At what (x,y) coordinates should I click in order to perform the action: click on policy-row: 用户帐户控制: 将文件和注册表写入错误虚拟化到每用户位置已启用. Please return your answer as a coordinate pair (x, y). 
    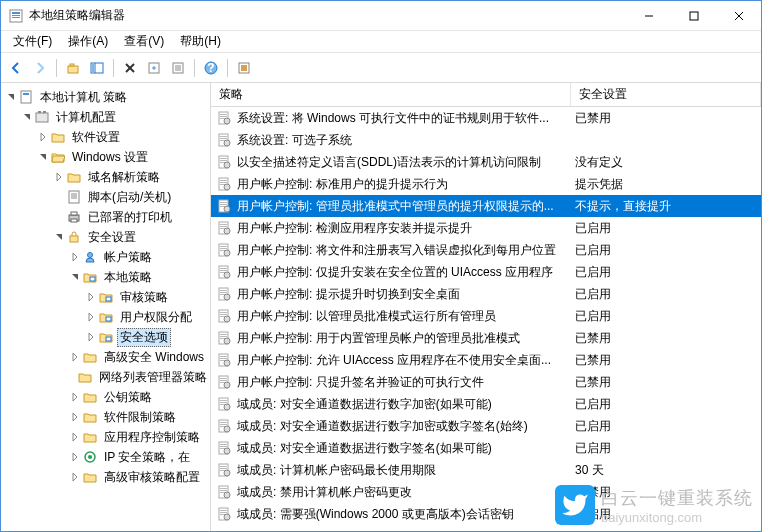
    Looking at the image, I should click on (486, 250).